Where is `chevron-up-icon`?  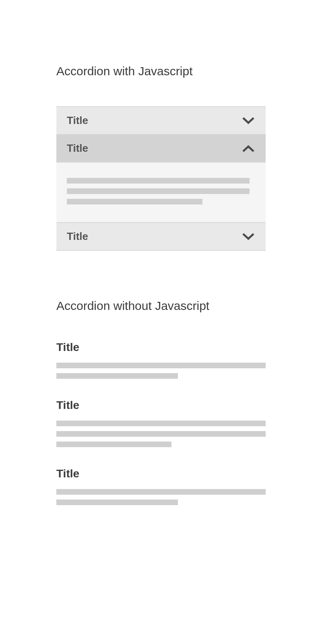 chevron-up-icon is located at coordinates (248, 149).